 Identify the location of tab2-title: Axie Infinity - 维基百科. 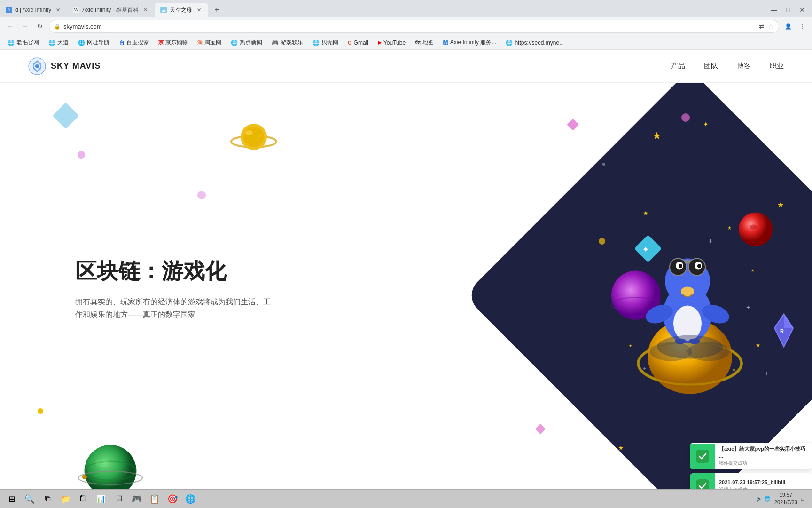
(110, 10).